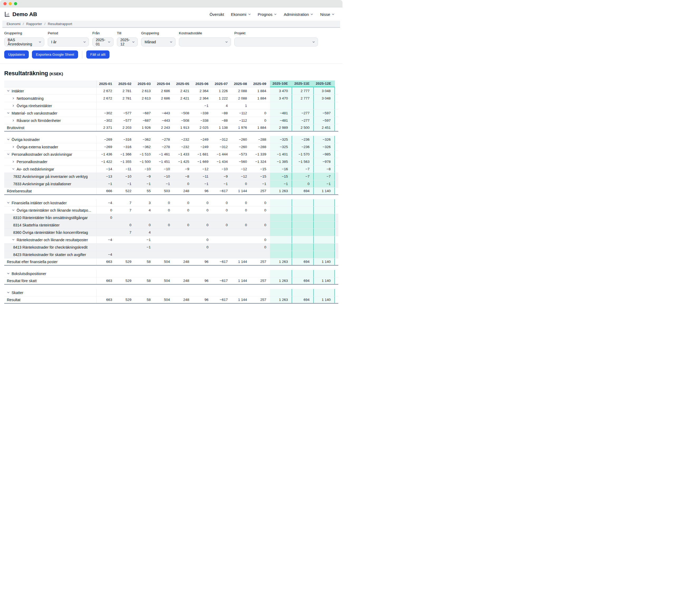 This screenshot has height=616, width=685. What do you see at coordinates (171, 184) in the screenshot?
I see `table-row-7833-avskrivningar-pa-installationer: 7833 Avskrivningar på installationer−1−1…` at bounding box center [171, 184].